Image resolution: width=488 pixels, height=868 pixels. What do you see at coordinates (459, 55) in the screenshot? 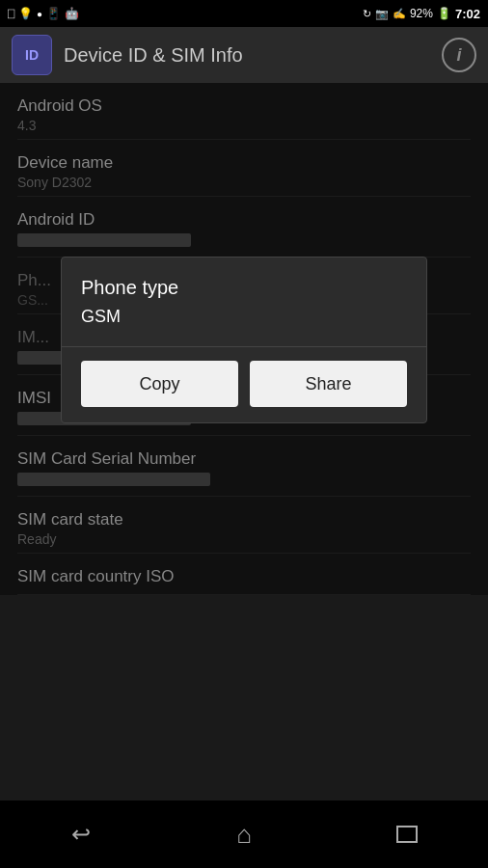
I see `info-button: i` at bounding box center [459, 55].